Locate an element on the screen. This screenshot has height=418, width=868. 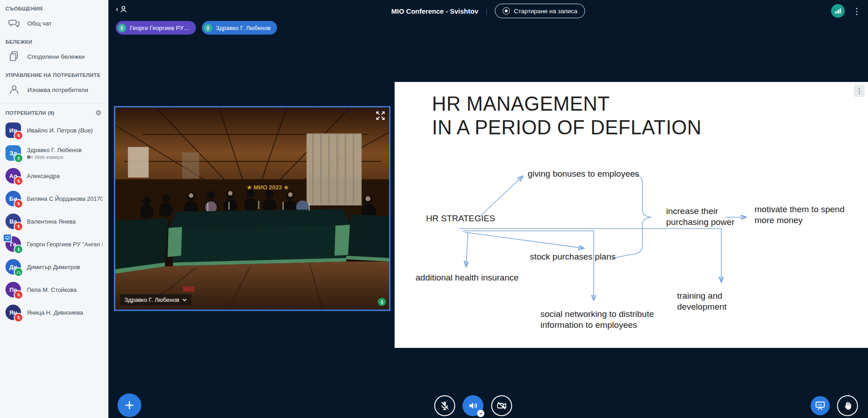
diagram-node-training: training and development is located at coordinates (708, 301).